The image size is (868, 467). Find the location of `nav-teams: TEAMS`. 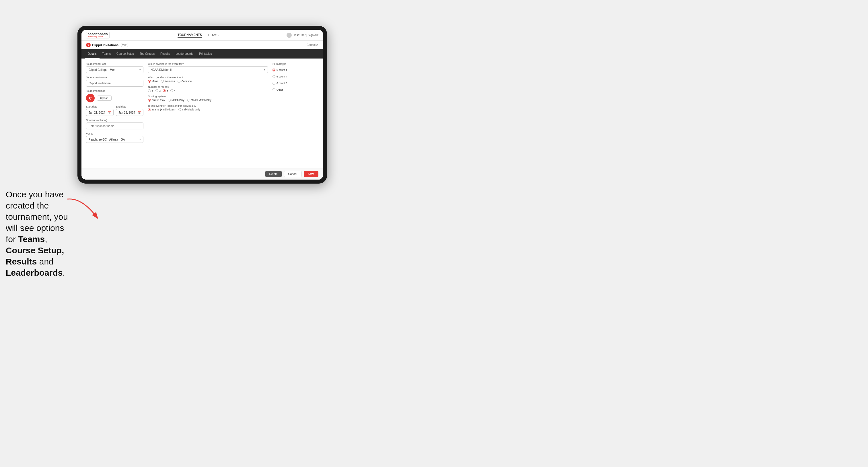

nav-teams: TEAMS is located at coordinates (213, 35).